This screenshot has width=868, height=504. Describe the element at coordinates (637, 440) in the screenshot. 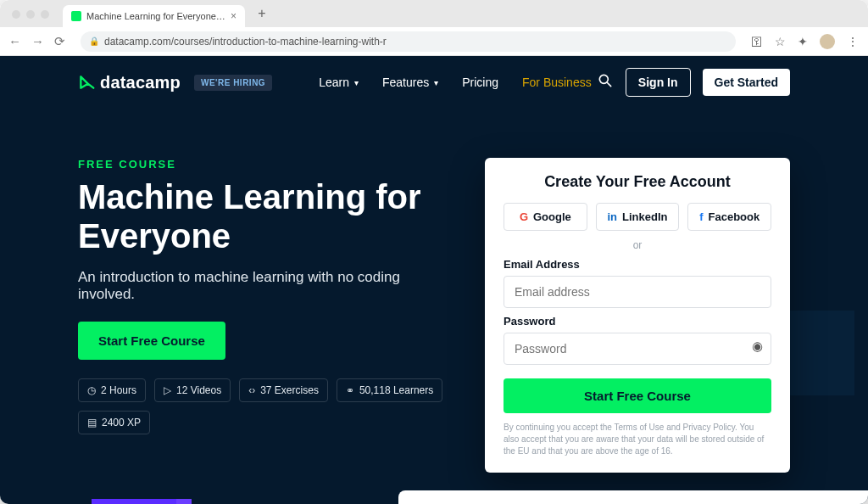

I see `legal-text: By continuing you accept the Terms of Us…` at that location.